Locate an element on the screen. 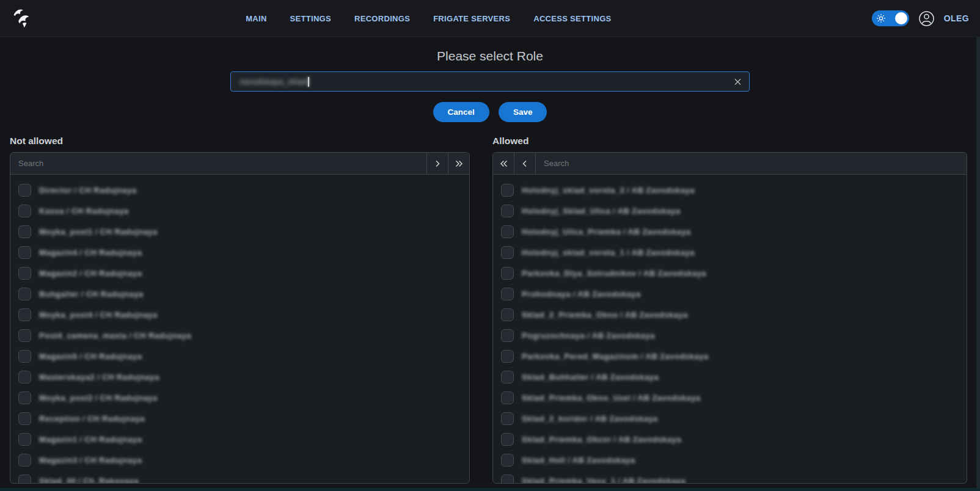 The width and height of the screenshot is (980, 491). list-item: Parkovka_Pered_Magazinom / AB Zavodskaya is located at coordinates (730, 356).